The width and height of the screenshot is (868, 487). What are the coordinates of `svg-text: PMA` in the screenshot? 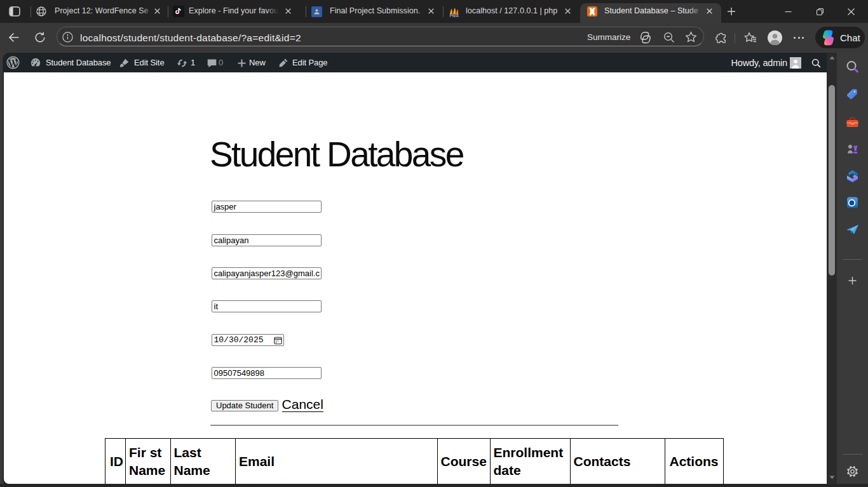 It's located at (455, 15).